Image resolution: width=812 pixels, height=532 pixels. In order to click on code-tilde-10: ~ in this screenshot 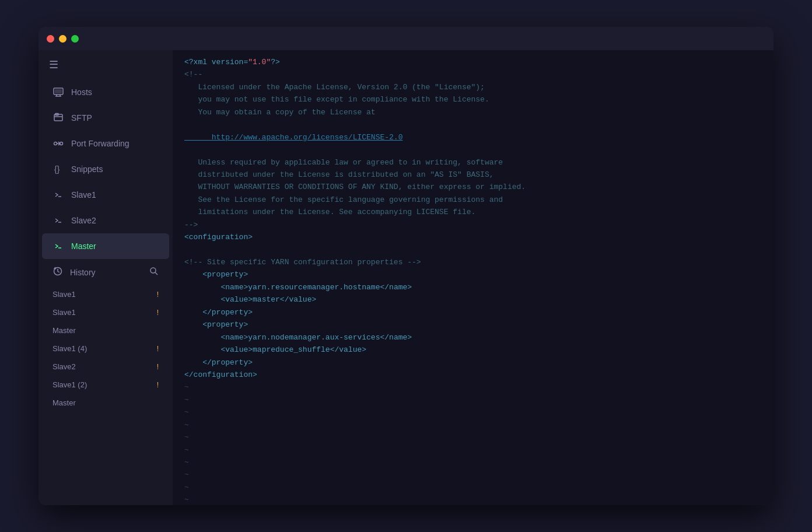, I will do `click(473, 499)`.